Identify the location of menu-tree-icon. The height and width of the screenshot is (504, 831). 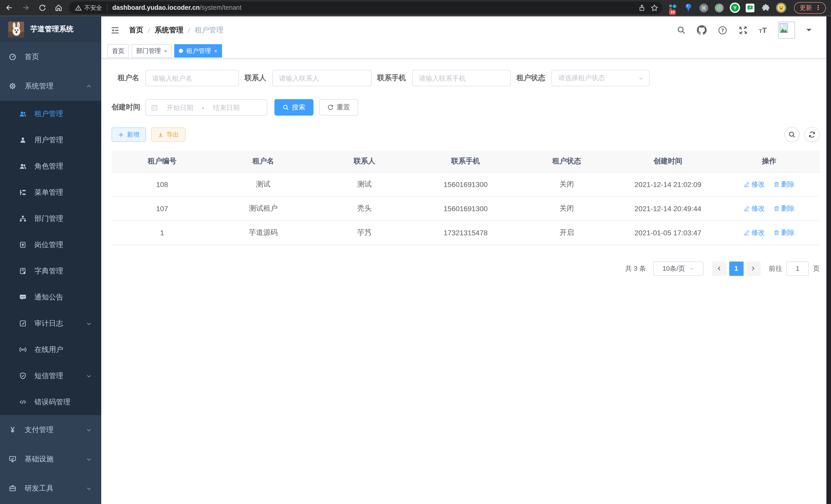
(23, 192).